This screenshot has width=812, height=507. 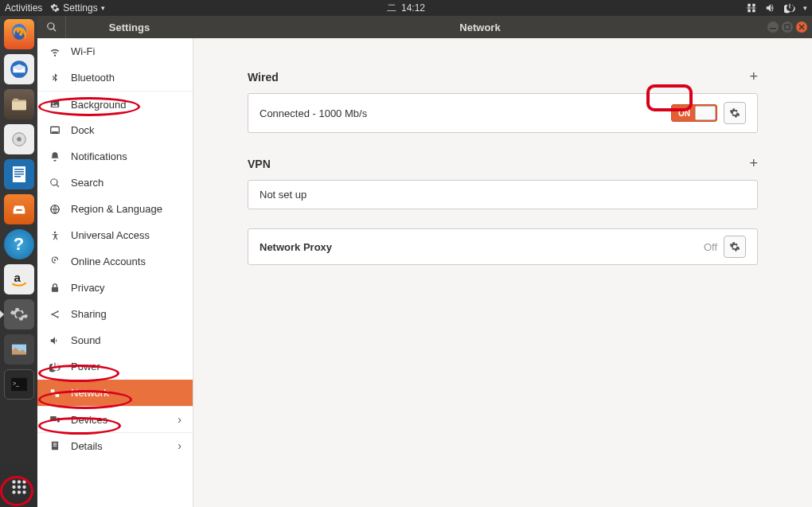 What do you see at coordinates (787, 27) in the screenshot?
I see `window-maximize` at bounding box center [787, 27].